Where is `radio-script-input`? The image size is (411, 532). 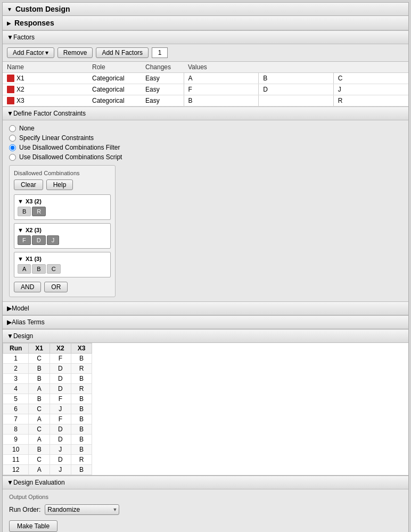 radio-script-input is located at coordinates (13, 158).